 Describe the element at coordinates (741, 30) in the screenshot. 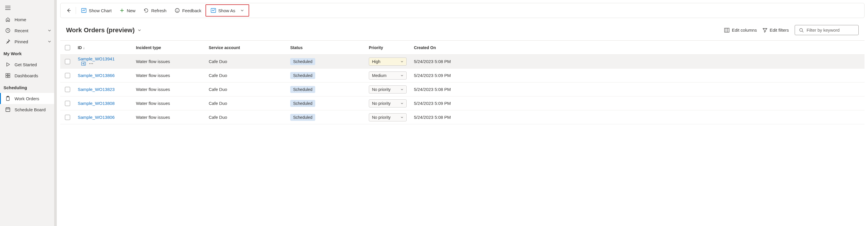

I see `edit-columns-button: Edit columns` at that location.